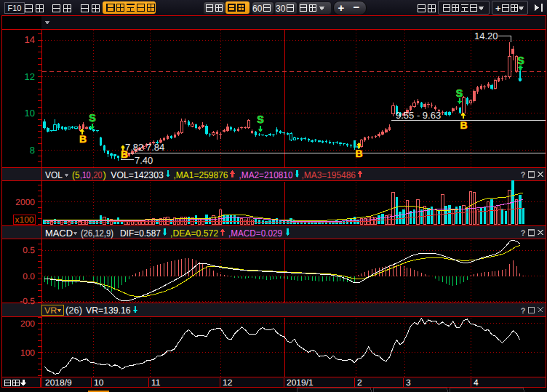 The width and height of the screenshot is (547, 392). Describe the element at coordinates (418, 115) in the screenshot. I see `svg-text: 9.55 - 9.63` at that location.